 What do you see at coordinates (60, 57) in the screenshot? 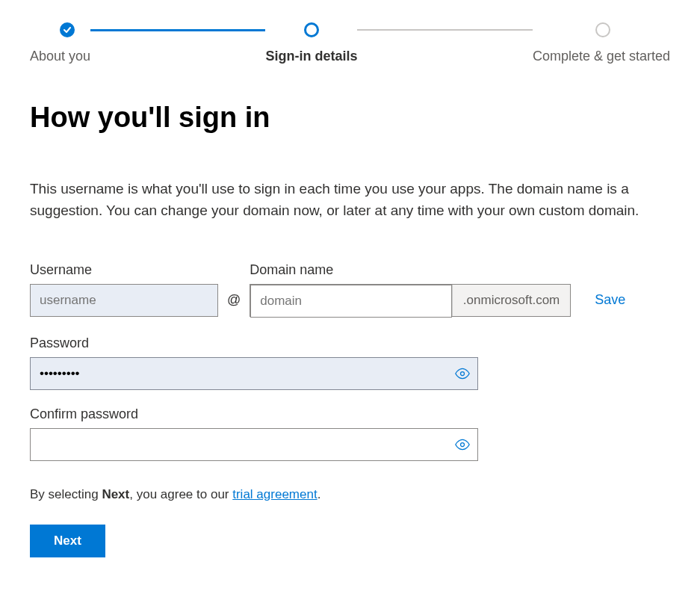
I see `step-label-about-you: About you` at bounding box center [60, 57].